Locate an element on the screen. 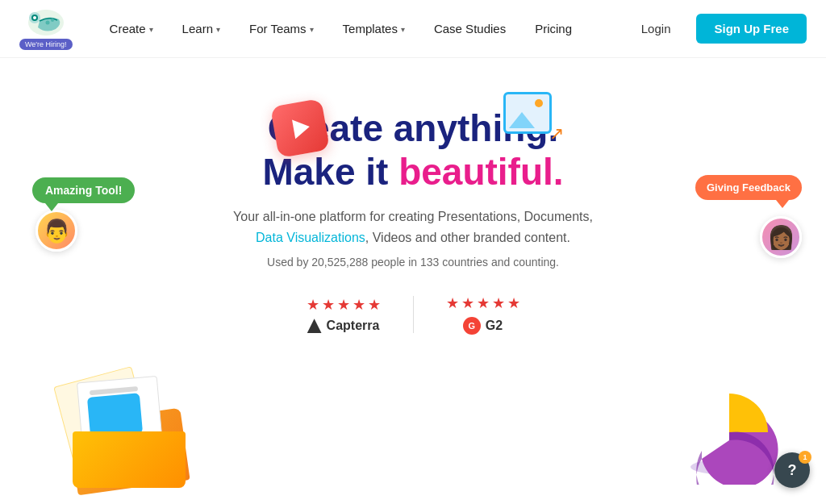  logo-area: We're Hiring! is located at coordinates (46, 29).